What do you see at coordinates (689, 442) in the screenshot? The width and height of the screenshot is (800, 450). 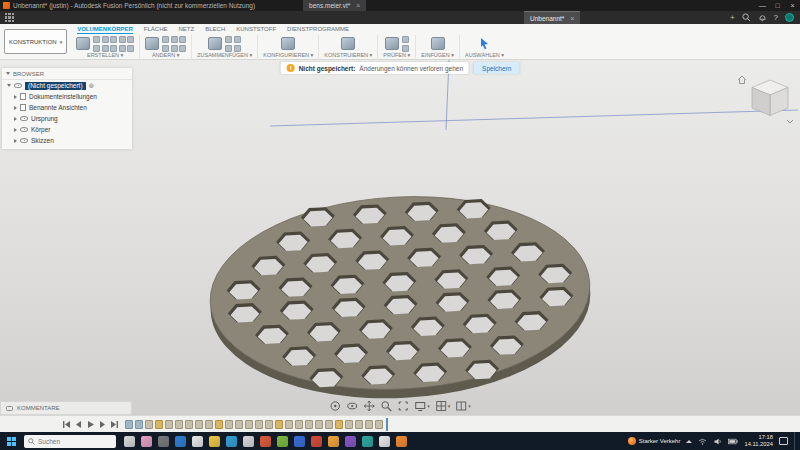 I see `tray-chevron-icon` at bounding box center [689, 442].